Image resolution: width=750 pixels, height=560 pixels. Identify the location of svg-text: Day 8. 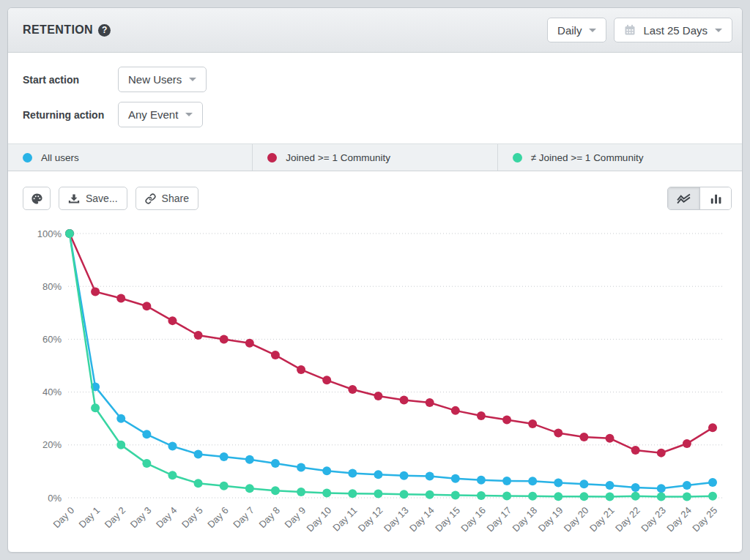
(270, 518).